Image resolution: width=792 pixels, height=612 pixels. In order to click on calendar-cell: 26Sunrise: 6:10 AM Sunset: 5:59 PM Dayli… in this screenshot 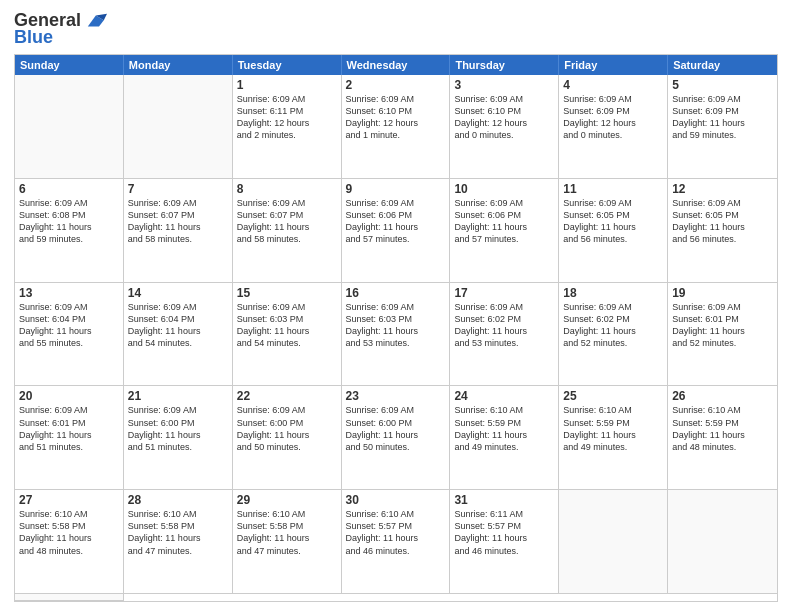, I will do `click(722, 438)`.